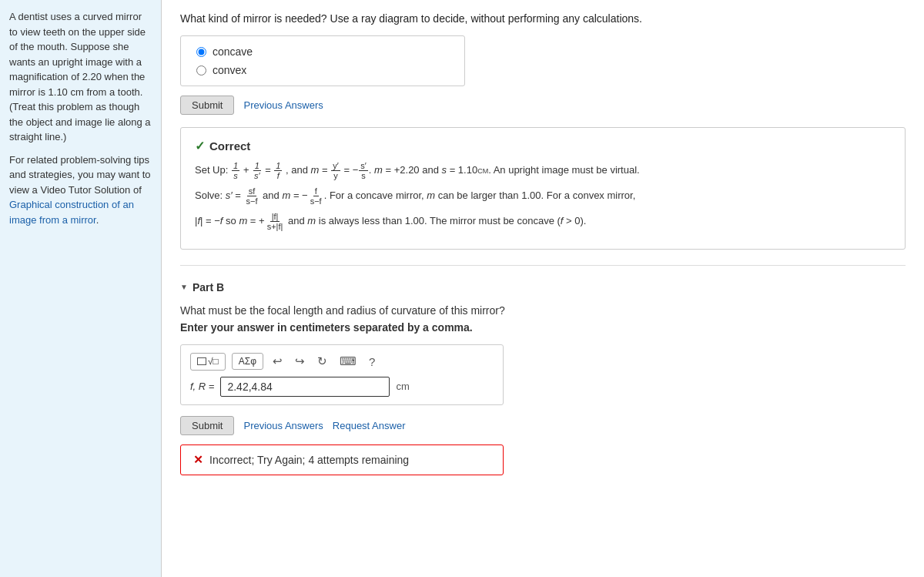 The width and height of the screenshot is (924, 577). Describe the element at coordinates (233, 52) in the screenshot. I see `concave-label: concave` at that location.